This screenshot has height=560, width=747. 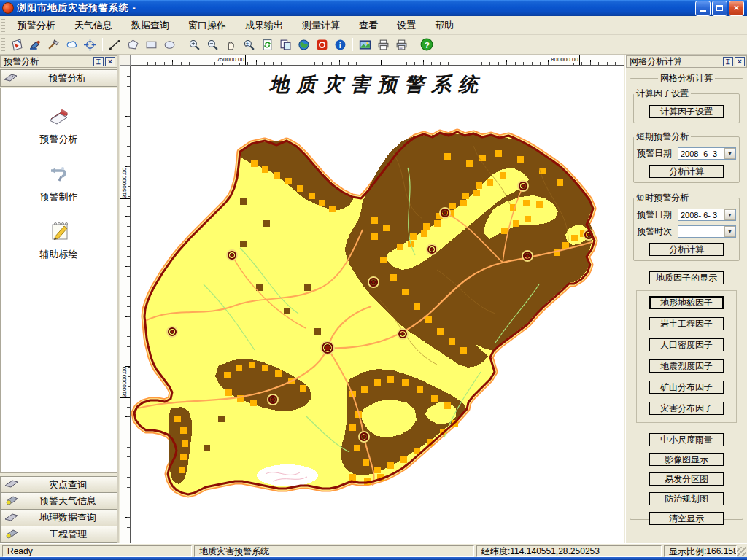 I want to click on zoom-in-icon, so click(x=194, y=44).